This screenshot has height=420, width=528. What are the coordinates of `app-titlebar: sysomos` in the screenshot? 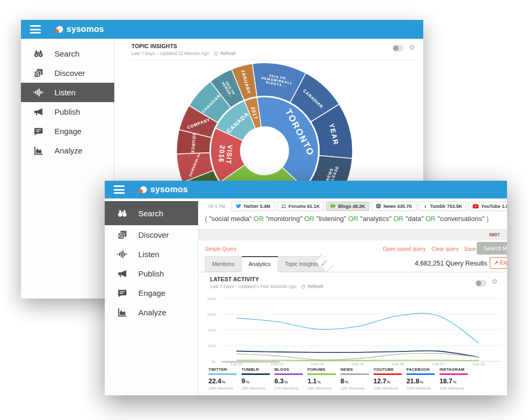 It's located at (306, 190).